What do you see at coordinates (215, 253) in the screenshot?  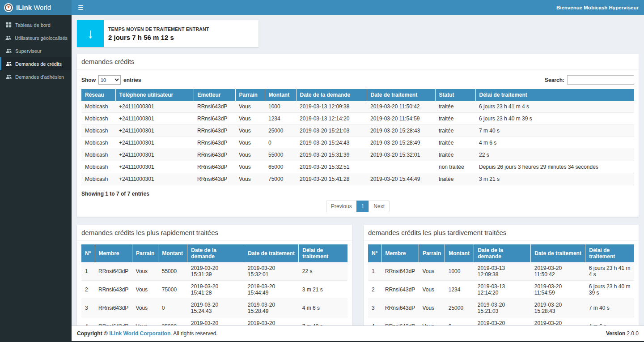 I see `table-header-row: N°MembreParrainMontantDate de la demande…` at bounding box center [215, 253].